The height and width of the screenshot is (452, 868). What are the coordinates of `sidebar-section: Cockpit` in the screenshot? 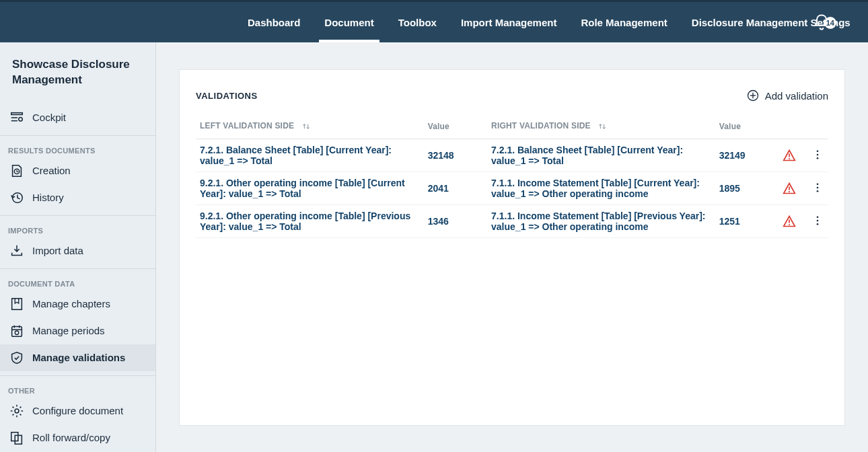 It's located at (78, 118).